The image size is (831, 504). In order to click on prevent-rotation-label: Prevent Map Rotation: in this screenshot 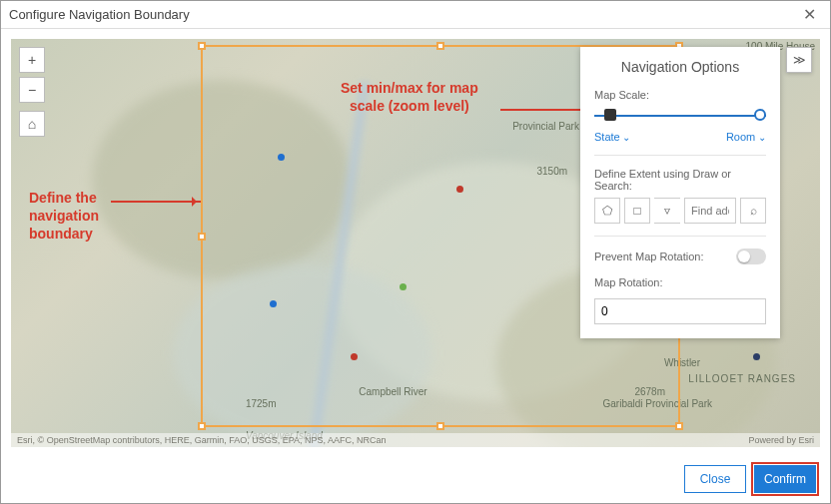, I will do `click(649, 256)`.